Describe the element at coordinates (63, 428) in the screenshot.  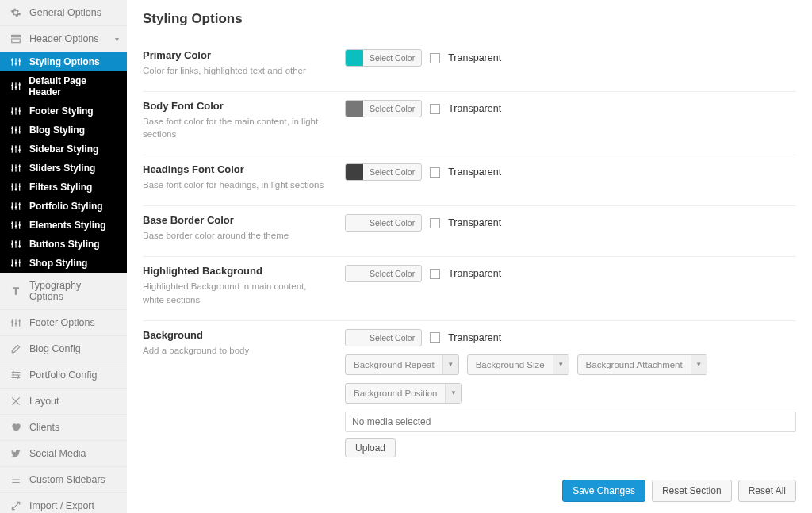
I see `sidebar-item-clients: Clients` at that location.